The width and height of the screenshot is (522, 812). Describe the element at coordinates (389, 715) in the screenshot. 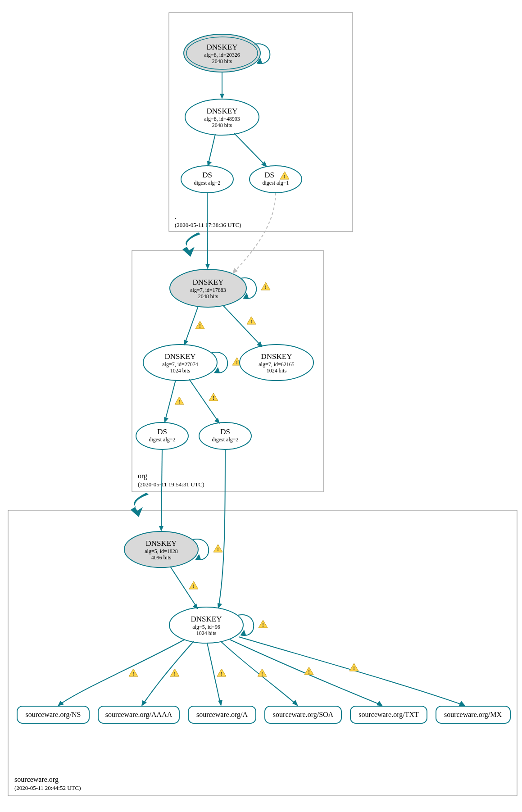

I see `record-txt: sourceware.org/TXT` at that location.